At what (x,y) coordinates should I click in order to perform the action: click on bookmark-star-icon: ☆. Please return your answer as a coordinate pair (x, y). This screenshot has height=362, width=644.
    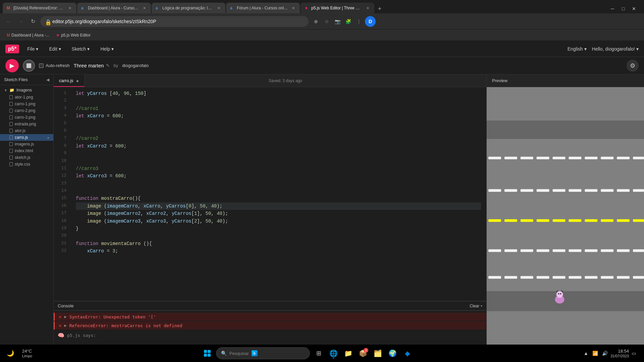
    Looking at the image, I should click on (327, 21).